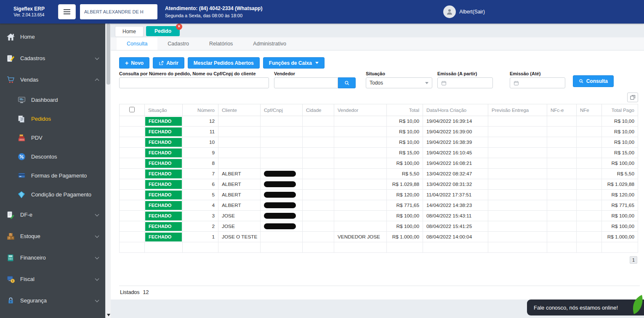 Image resolution: width=644 pixels, height=318 pixels. Describe the element at coordinates (379, 163) in the screenshot. I see `order-row: FECHADO8R$ 100,0019/04/2022 16:08:21R$ 1…` at that location.